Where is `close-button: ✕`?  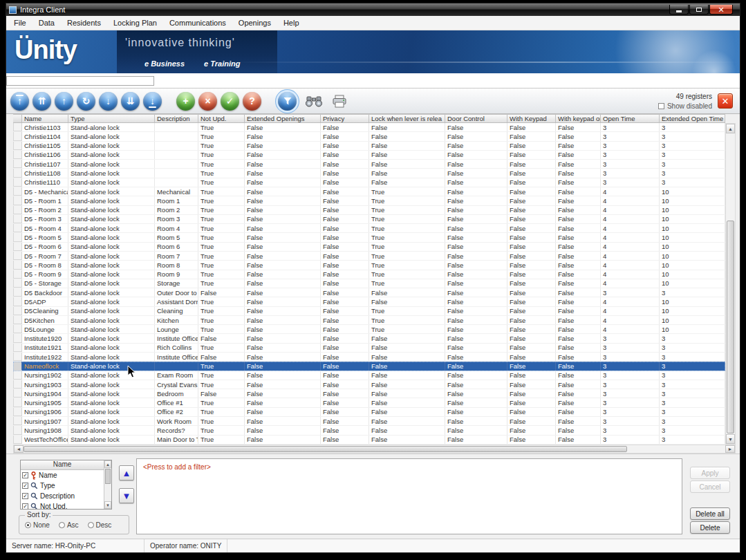 close-button: ✕ is located at coordinates (721, 10).